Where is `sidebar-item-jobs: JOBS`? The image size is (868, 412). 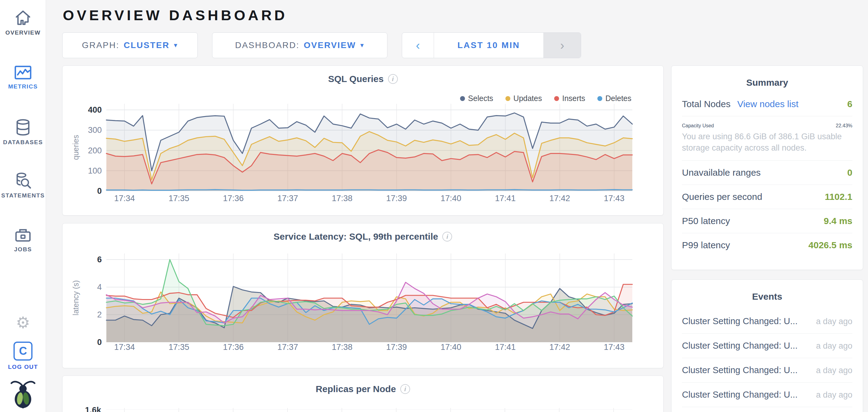 sidebar-item-jobs: JOBS is located at coordinates (23, 240).